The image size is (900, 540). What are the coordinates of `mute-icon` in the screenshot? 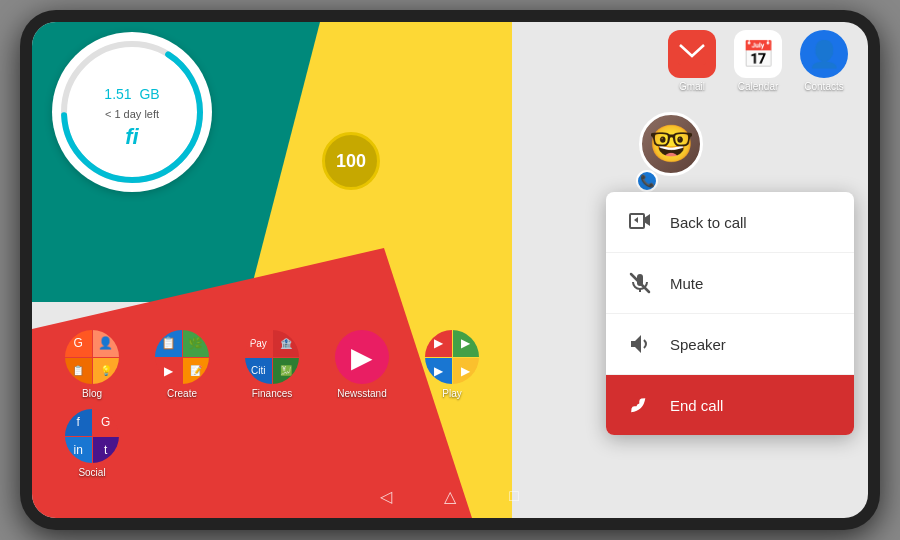 It's located at (640, 283).